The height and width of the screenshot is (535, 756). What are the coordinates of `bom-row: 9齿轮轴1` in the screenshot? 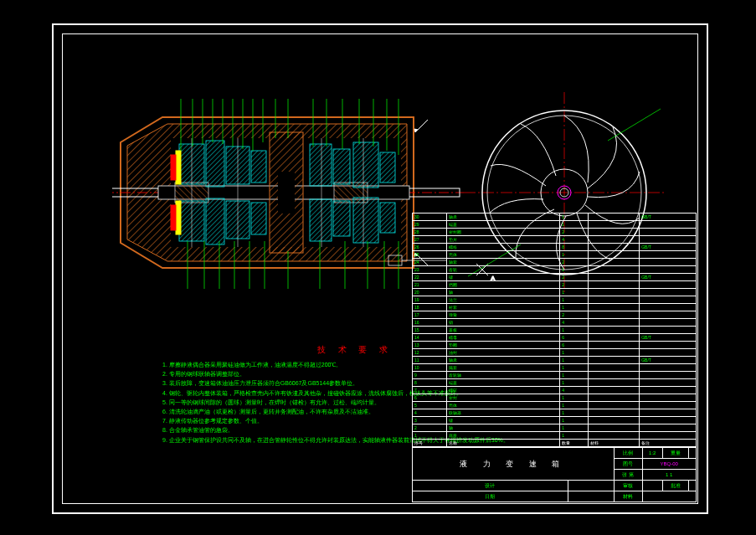 It's located at (554, 375).